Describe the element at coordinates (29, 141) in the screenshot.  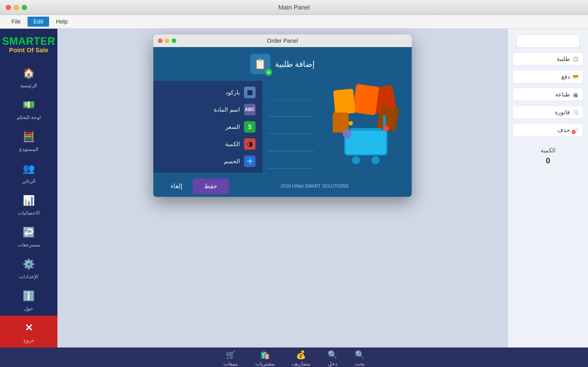
I see `sidebar-item-inventory: 🧮 المستودع` at that location.